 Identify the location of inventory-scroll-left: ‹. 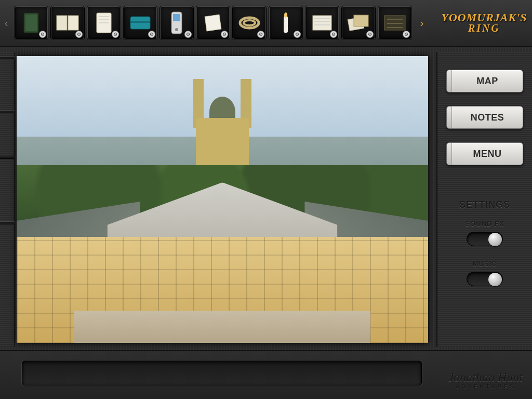
(6, 23).